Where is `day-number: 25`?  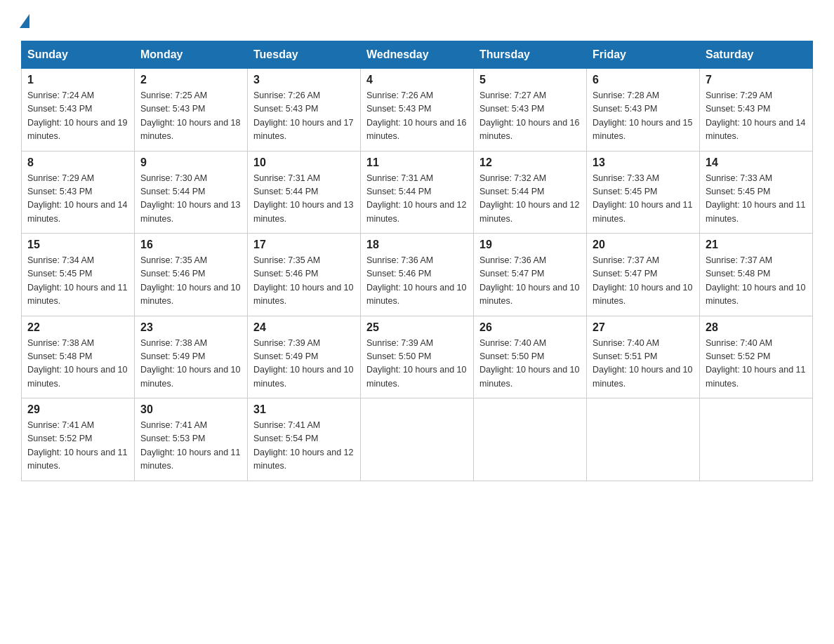
day-number: 25 is located at coordinates (417, 328).